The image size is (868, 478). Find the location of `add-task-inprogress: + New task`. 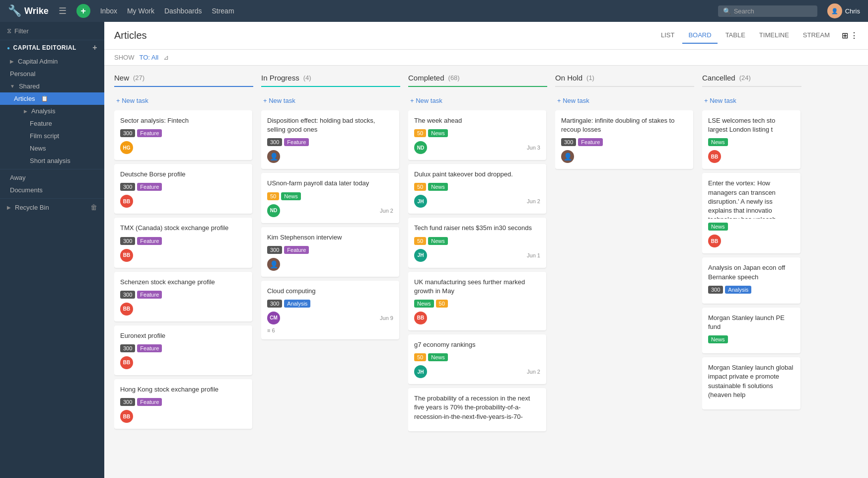

add-task-inprogress: + New task is located at coordinates (331, 100).